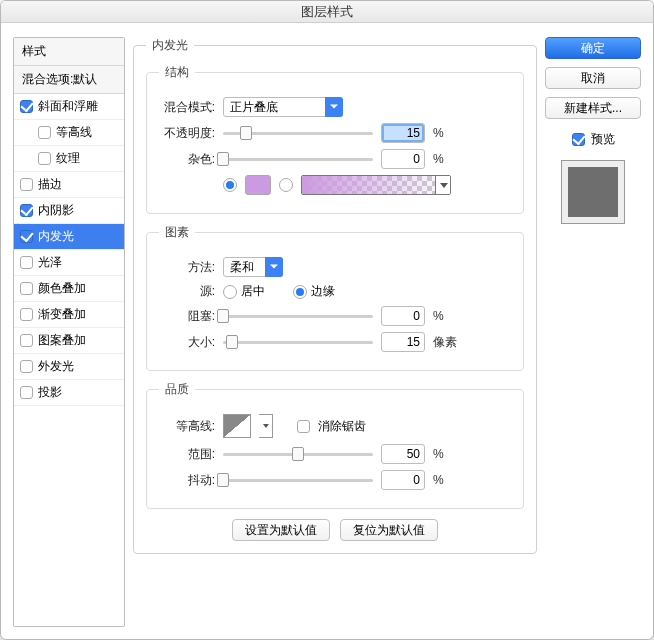 The height and width of the screenshot is (640, 654). What do you see at coordinates (50, 392) in the screenshot?
I see `style-label: 投影` at bounding box center [50, 392].